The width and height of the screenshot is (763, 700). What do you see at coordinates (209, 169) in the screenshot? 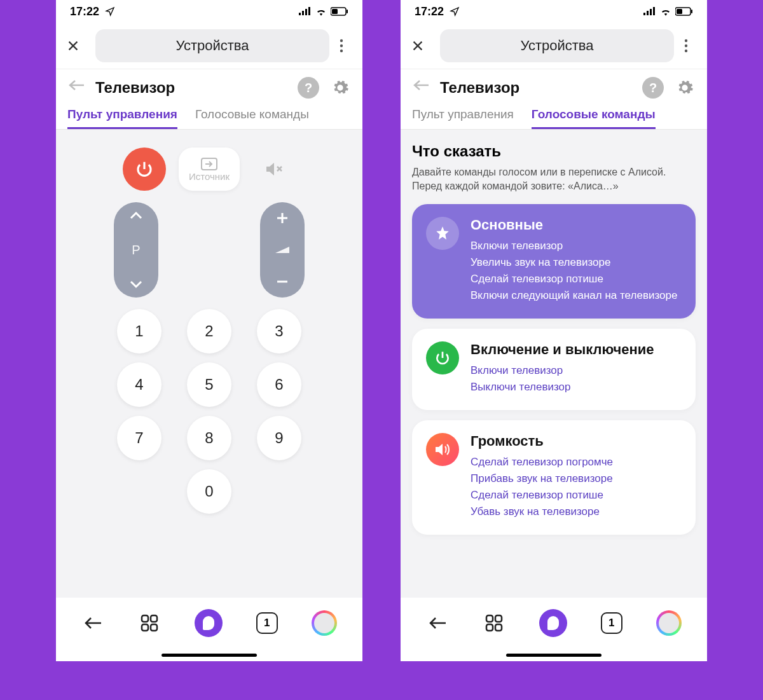
I see `source-button: Источник` at bounding box center [209, 169].